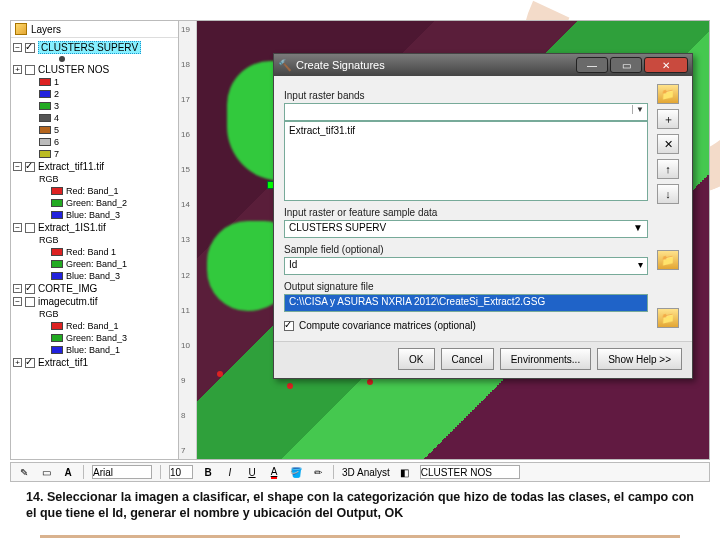  Describe the element at coordinates (668, 260) in the screenshot. I see `browse-sample-button: 📁` at that location.